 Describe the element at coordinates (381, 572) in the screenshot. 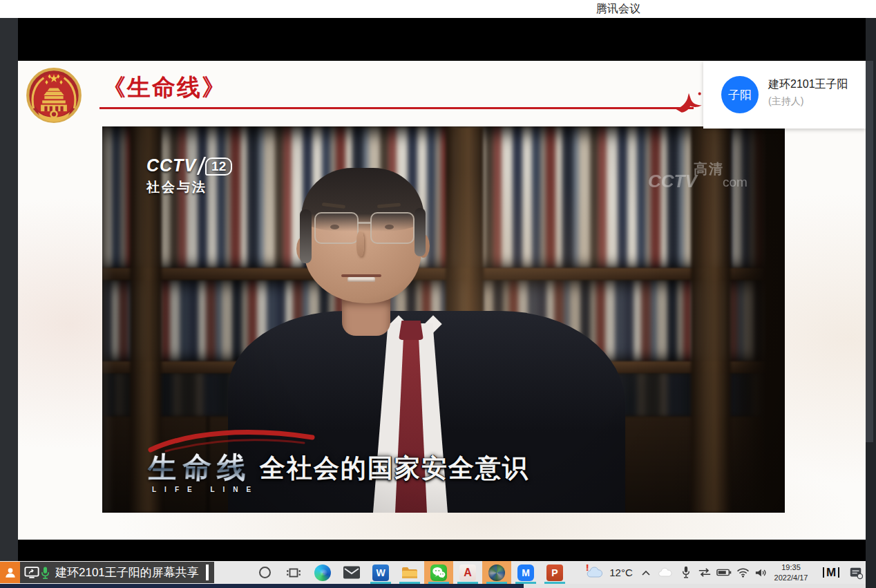

I see `taskbar-icon-word: W` at that location.